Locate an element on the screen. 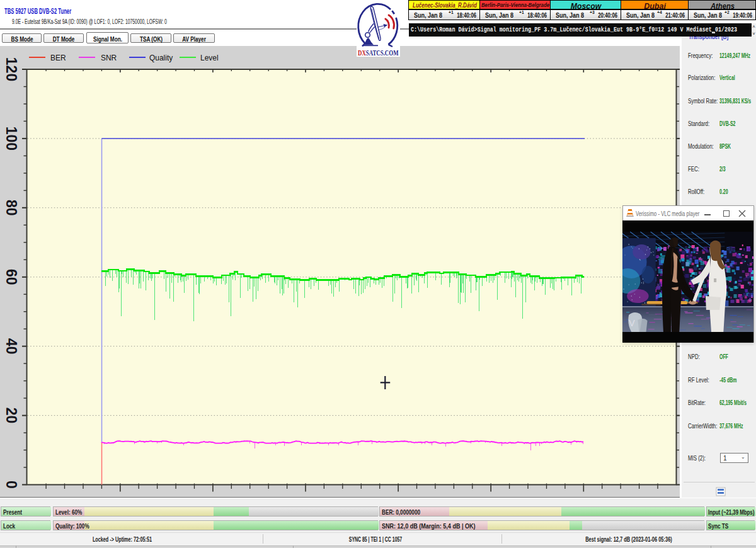  svg-text: 80 is located at coordinates (11, 208).